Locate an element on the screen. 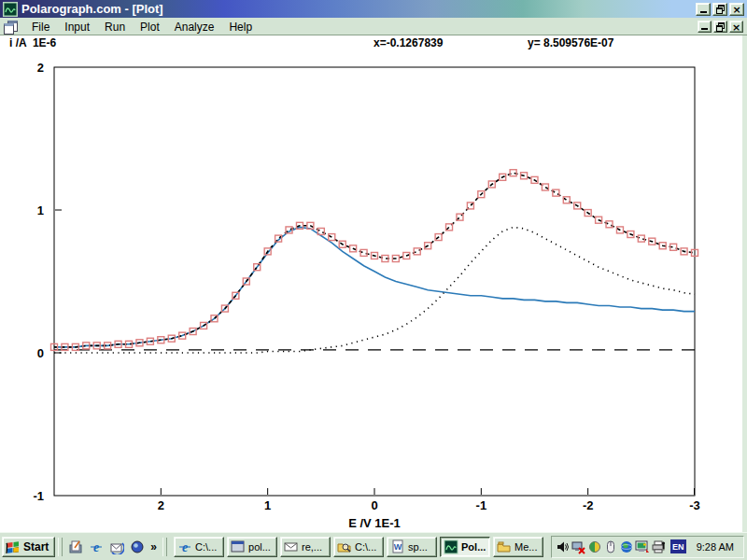 This screenshot has height=560, width=747. child-close-button: × is located at coordinates (736, 26).